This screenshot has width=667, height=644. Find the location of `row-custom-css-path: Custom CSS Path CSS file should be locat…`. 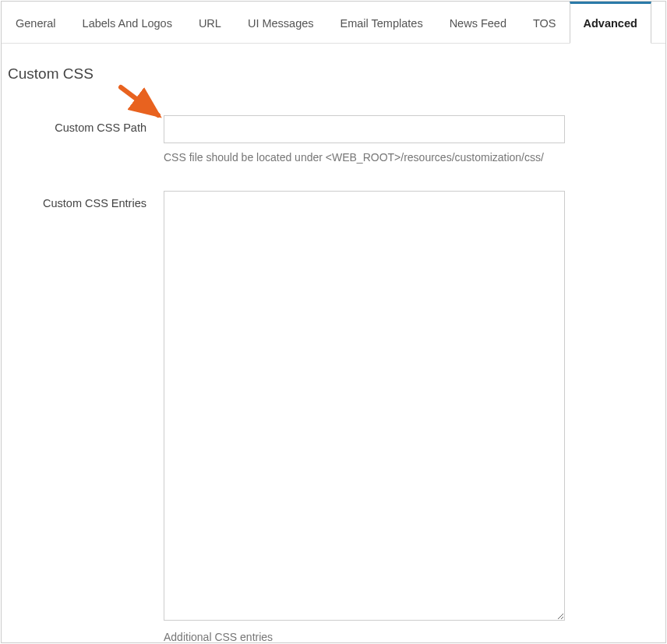

row-custom-css-path: Custom CSS Path CSS file should be locat… is located at coordinates (334, 139).